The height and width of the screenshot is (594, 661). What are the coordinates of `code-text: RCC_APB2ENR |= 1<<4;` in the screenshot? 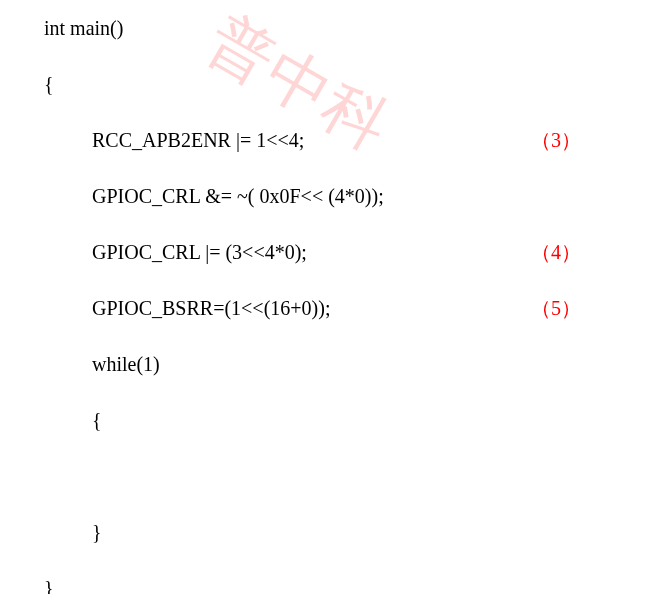 It's located at (198, 140).